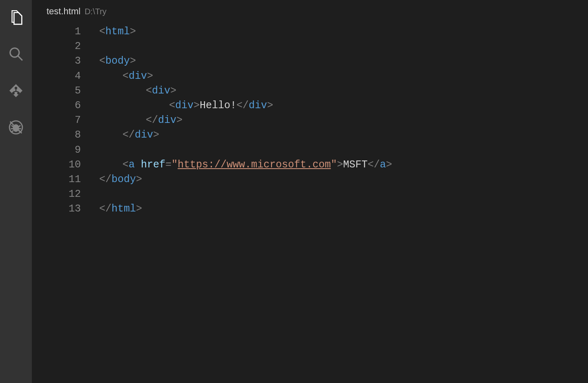 The width and height of the screenshot is (588, 383). What do you see at coordinates (56, 150) in the screenshot?
I see `line-number: 9` at bounding box center [56, 150].